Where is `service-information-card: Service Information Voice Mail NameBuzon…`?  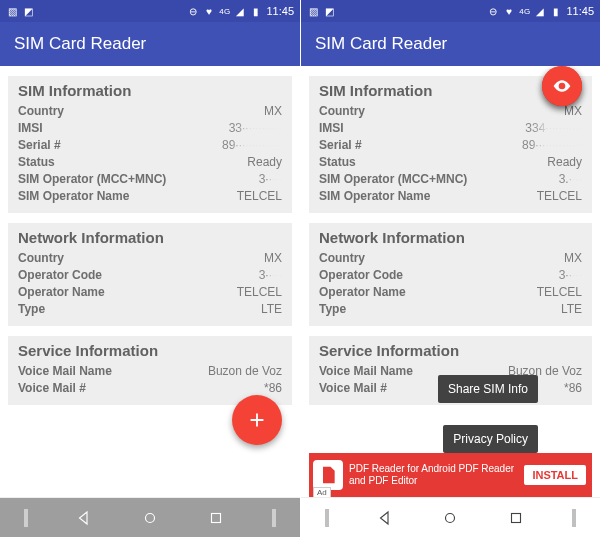
service-information-card: Service Information Voice Mail NameBuzon… is located at coordinates (150, 370).